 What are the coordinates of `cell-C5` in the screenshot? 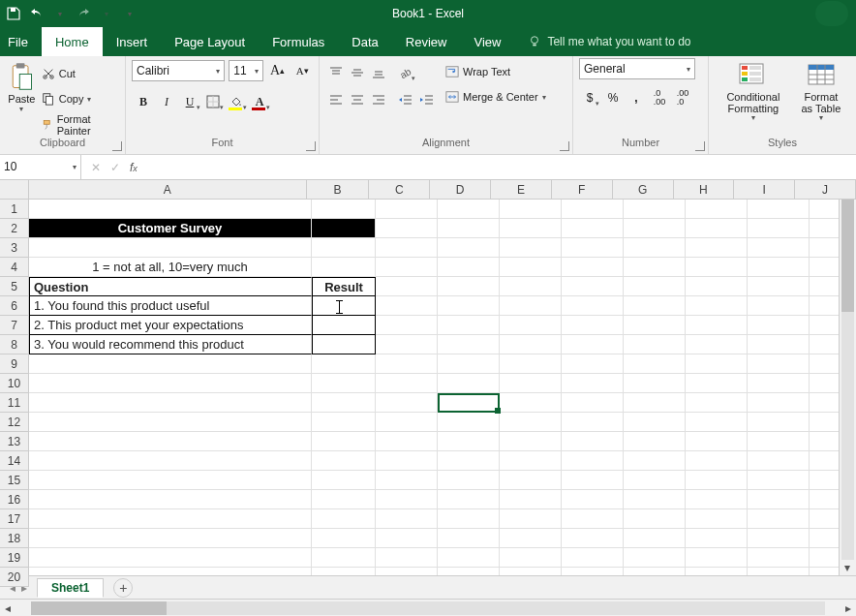 It's located at (407, 287).